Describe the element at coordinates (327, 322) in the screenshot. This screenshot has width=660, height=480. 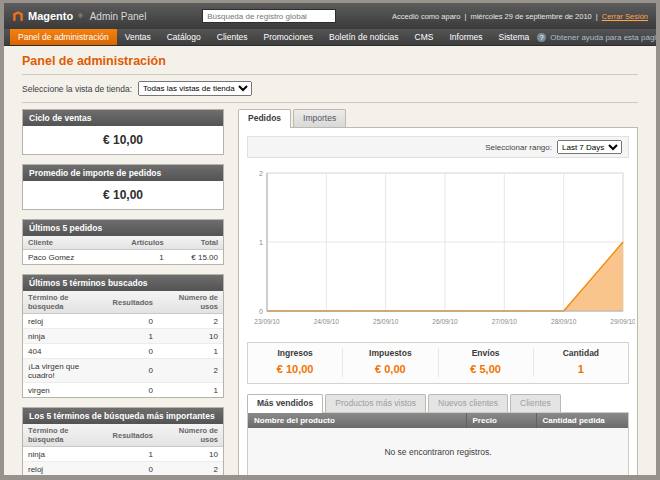
I see `svg-text: 24/09/10` at that location.